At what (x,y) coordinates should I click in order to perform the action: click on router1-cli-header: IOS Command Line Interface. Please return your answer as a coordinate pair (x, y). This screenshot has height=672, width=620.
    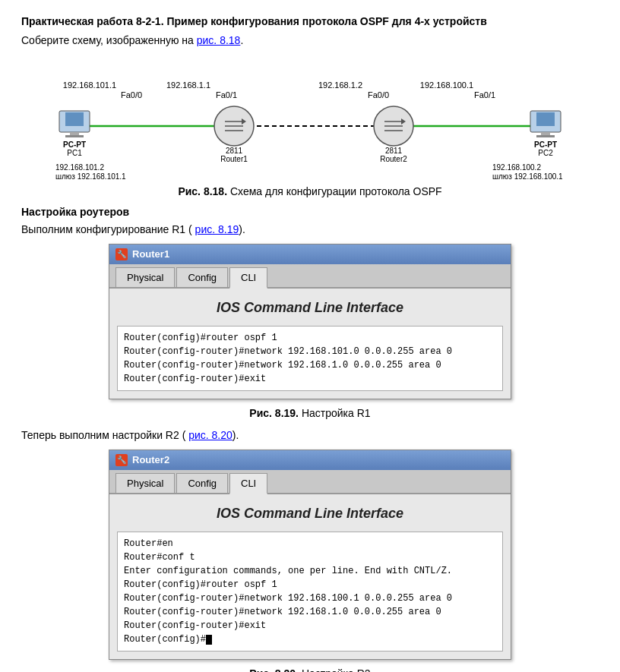
    Looking at the image, I should click on (310, 308).